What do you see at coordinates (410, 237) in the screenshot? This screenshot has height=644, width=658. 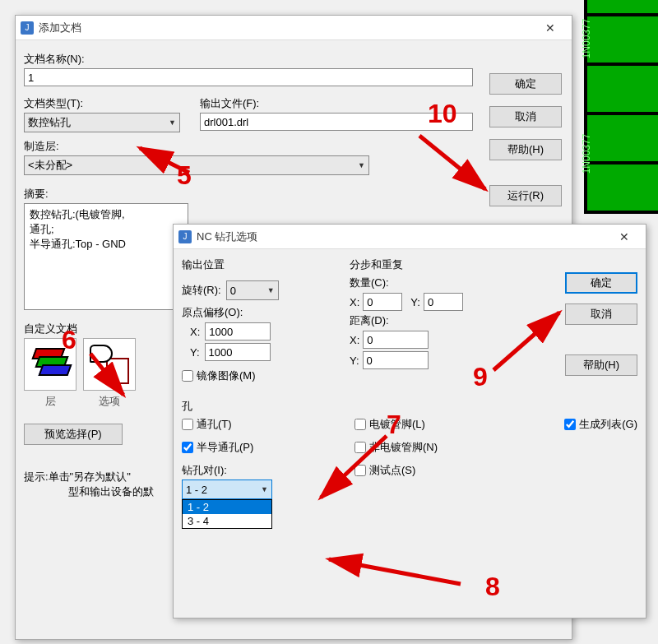 I see `dialog2-titlebar: J NC 钻孔选项 ✕` at bounding box center [410, 237].